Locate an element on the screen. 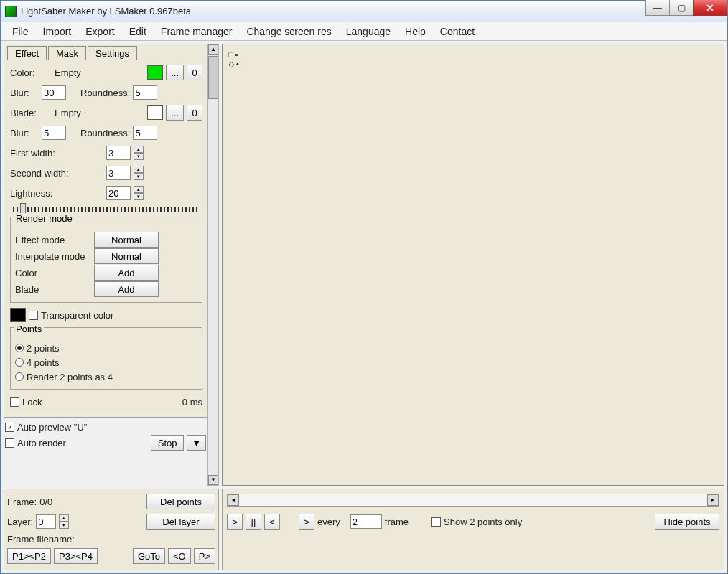 The height and width of the screenshot is (574, 728). color-pick-button: ... is located at coordinates (175, 72).